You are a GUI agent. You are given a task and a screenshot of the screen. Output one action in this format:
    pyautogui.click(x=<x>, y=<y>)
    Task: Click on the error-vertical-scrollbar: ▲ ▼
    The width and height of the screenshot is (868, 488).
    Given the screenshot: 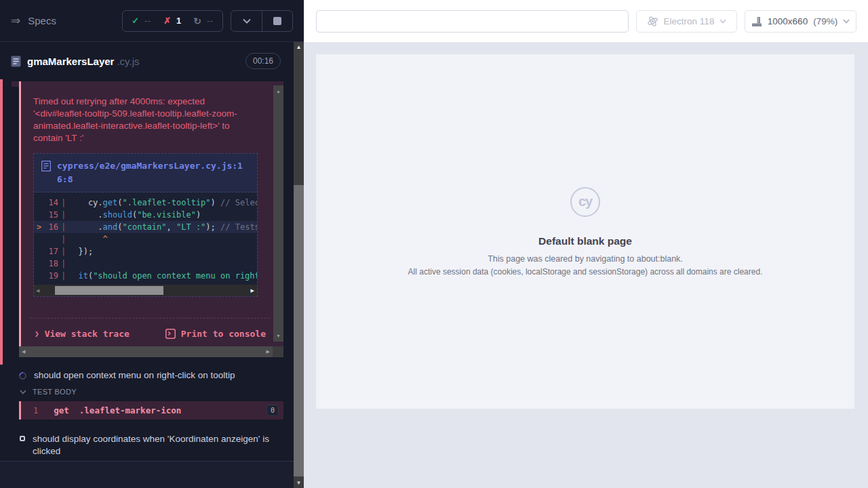 What is the action you would take?
    pyautogui.click(x=278, y=214)
    